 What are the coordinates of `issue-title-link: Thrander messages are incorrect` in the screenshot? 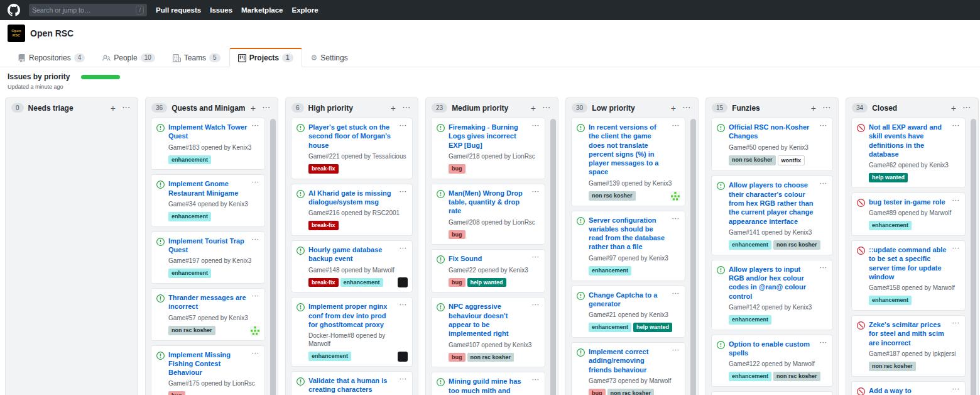 It's located at (209, 302).